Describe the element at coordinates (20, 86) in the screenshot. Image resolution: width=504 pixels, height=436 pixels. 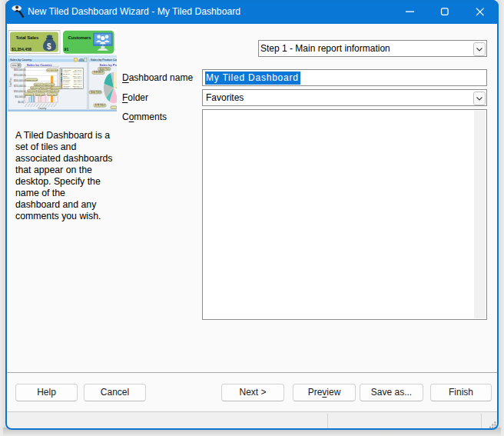
I see `svg-text: $150,000.00` at that location.